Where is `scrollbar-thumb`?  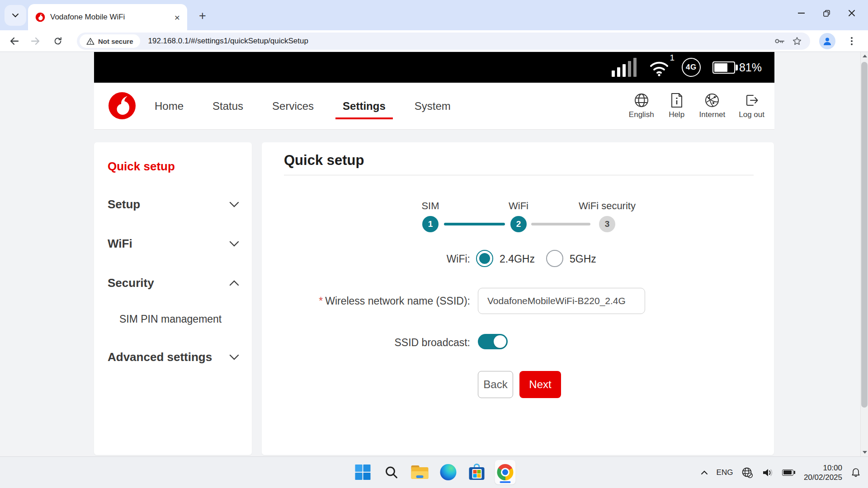 scrollbar-thumb is located at coordinates (864, 235).